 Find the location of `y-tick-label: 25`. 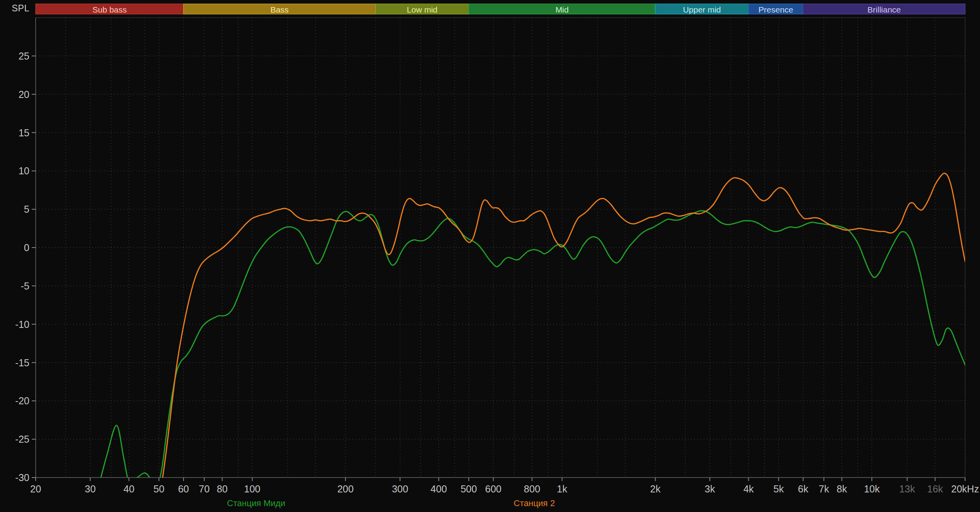

y-tick-label: 25 is located at coordinates (24, 56).